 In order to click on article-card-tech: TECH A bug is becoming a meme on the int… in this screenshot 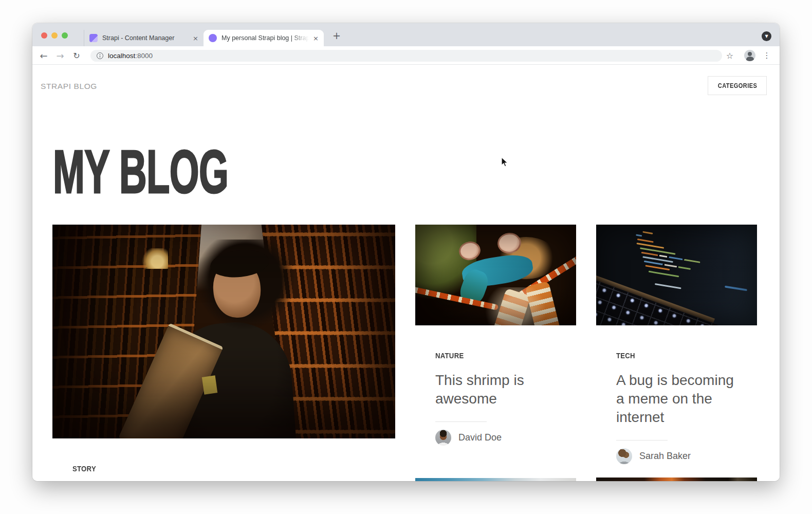, I will do `click(676, 344)`.